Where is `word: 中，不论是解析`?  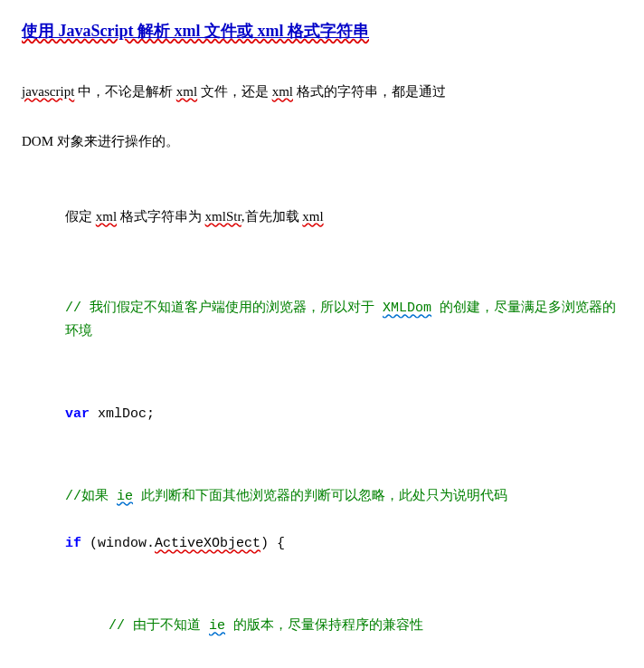 word: 中，不论是解析 is located at coordinates (125, 91).